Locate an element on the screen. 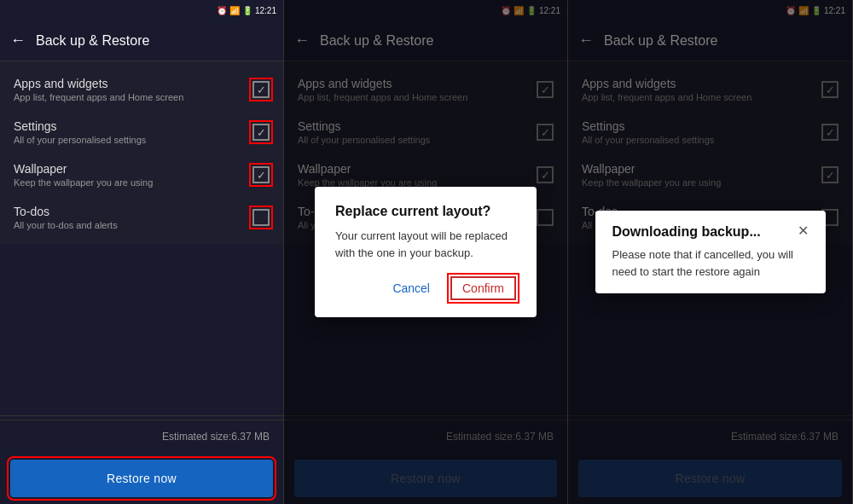 The height and width of the screenshot is (504, 853). settings-list-1: Apps and widgets App list, frequent apps… is located at coordinates (142, 153).